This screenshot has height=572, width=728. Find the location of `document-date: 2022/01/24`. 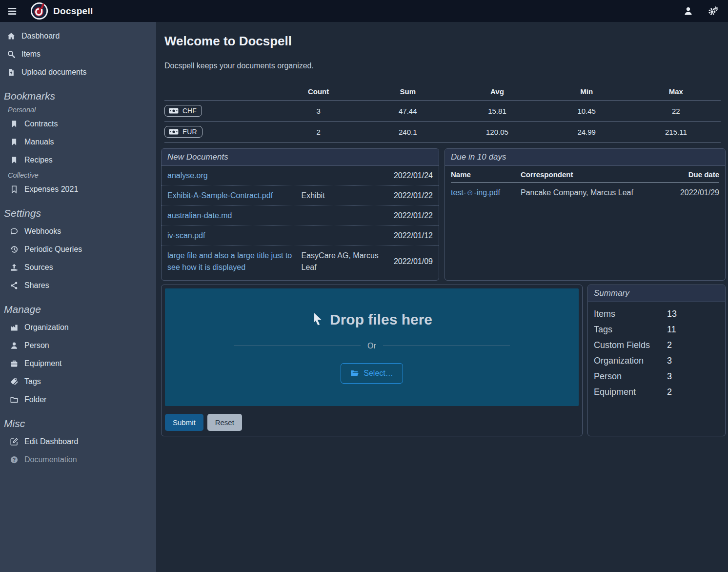

document-date: 2022/01/24 is located at coordinates (410, 176).